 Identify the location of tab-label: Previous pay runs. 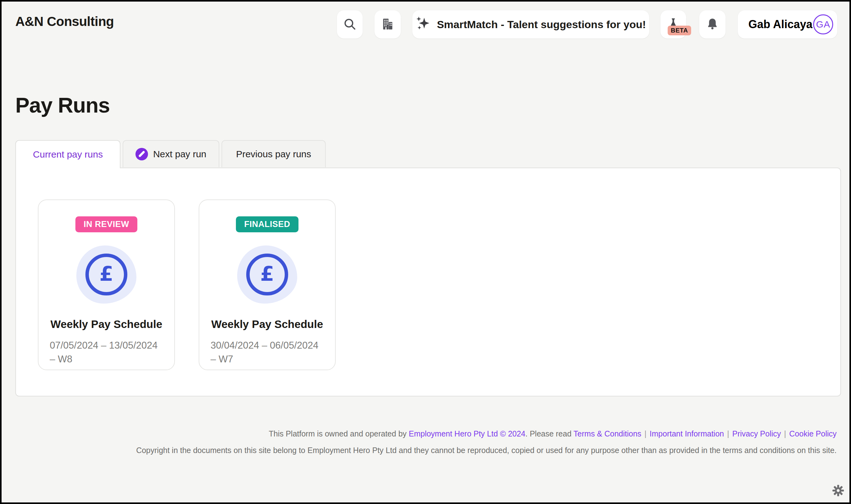
(273, 154).